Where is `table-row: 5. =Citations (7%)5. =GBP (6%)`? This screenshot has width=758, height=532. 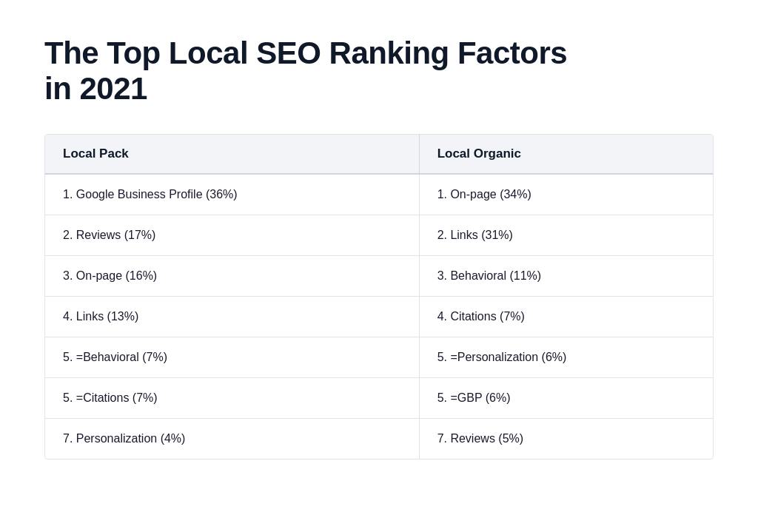 table-row: 5. =Citations (7%)5. =GBP (6%) is located at coordinates (379, 398).